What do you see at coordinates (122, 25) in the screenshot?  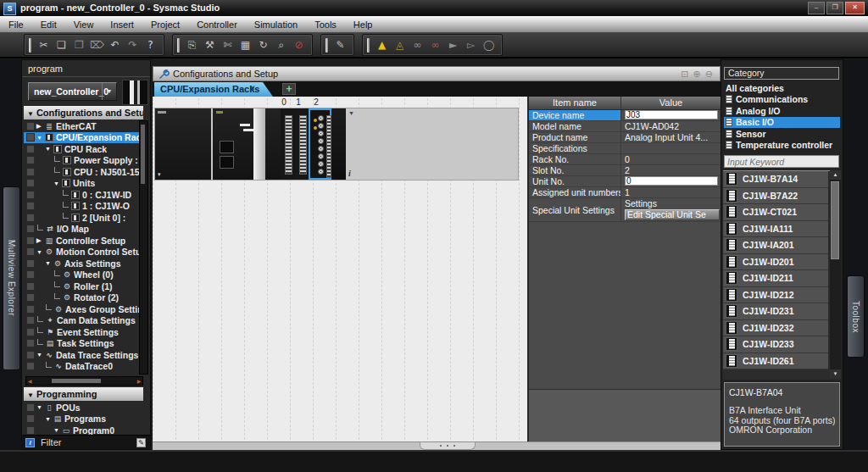 I see `menu-insert: Insert` at bounding box center [122, 25].